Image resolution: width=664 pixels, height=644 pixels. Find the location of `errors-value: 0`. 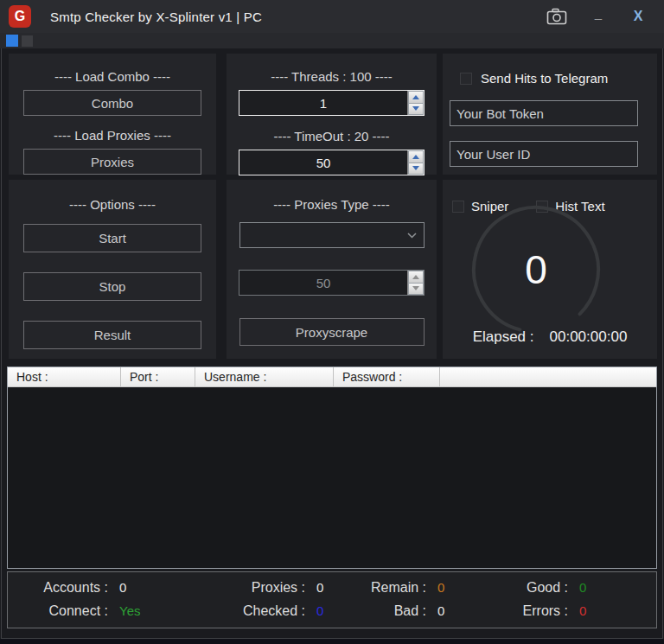

errors-value: 0 is located at coordinates (583, 610).